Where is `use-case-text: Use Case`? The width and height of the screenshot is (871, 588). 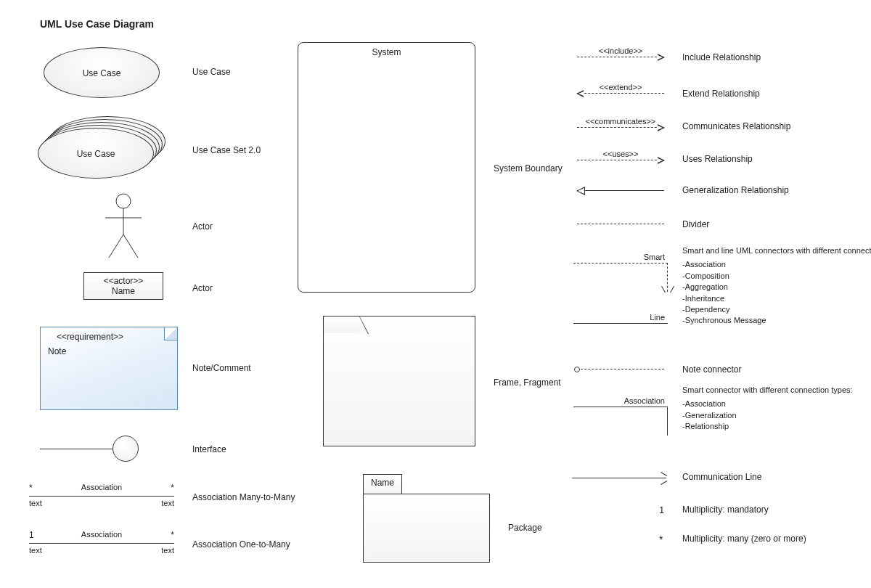
use-case-text: Use Case is located at coordinates (102, 73).